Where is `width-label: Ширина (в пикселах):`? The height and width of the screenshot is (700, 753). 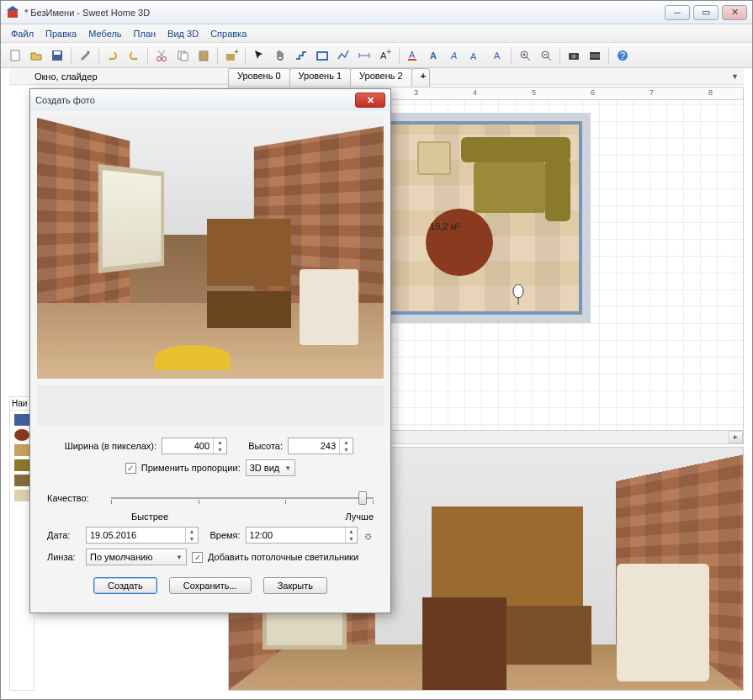 width-label: Ширина (в пикселах): is located at coordinates (102, 446).